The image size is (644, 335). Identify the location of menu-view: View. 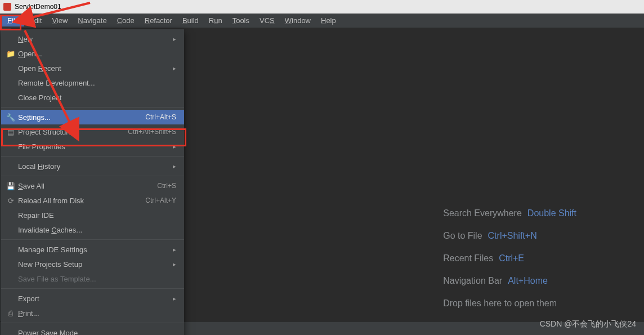
(60, 20).